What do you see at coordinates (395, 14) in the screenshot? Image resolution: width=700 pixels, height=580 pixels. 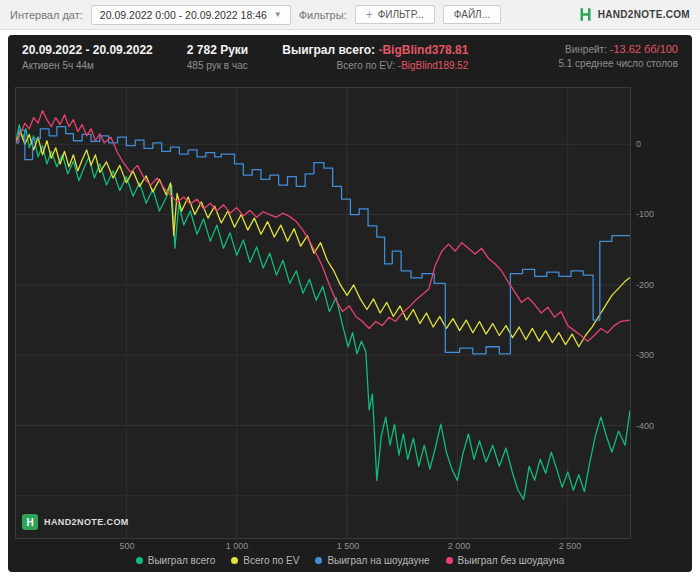 I see `add-filter-button: + ФИЛЬТР...` at bounding box center [395, 14].